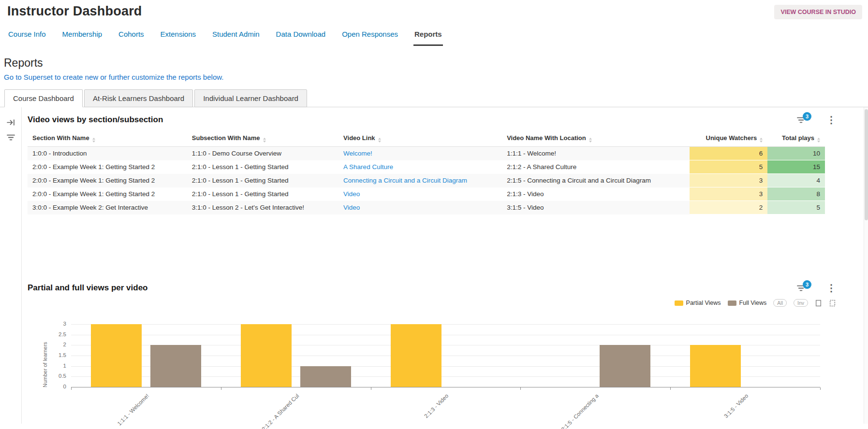 Image resolution: width=868 pixels, height=429 pixels. I want to click on y-tick-label: 1.5, so click(56, 355).